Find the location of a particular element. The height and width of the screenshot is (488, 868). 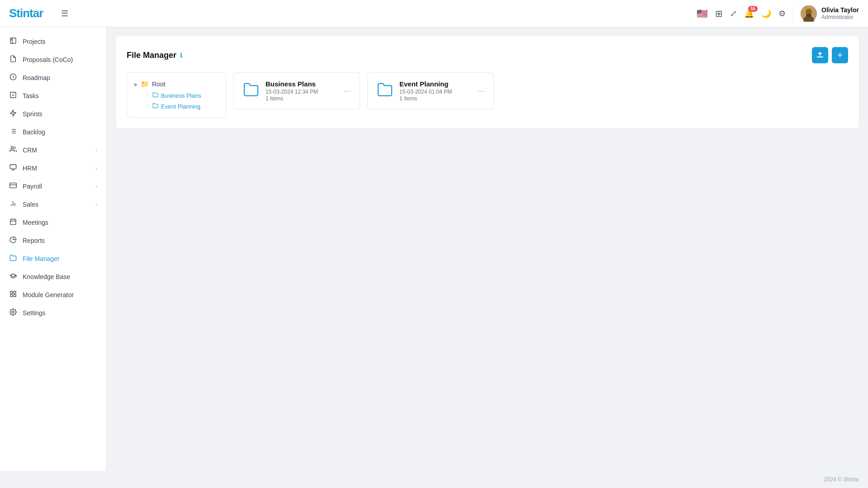

header-right: 🇺🇸 ⊞ ⤢ 🔔 55 🌙 ⚙ Olivia Taylor Administra… is located at coordinates (778, 14).